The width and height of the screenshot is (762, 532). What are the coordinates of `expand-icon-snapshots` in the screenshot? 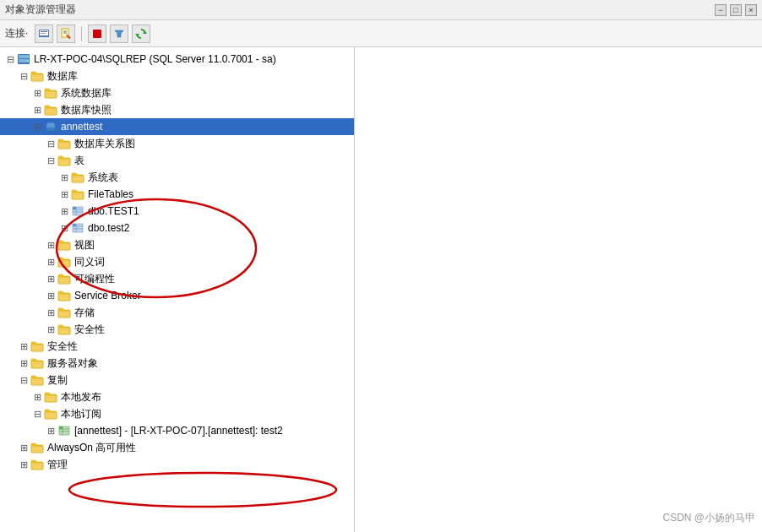 It's located at (37, 110).